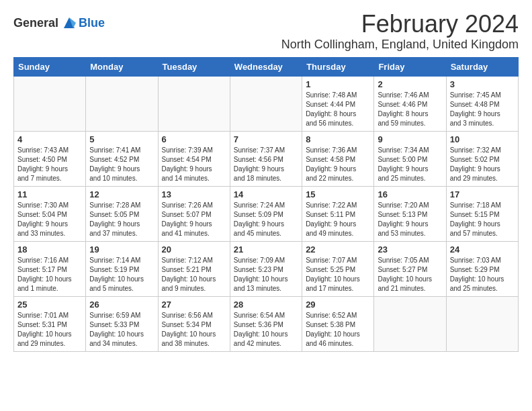  I want to click on day-number: 21, so click(266, 250).